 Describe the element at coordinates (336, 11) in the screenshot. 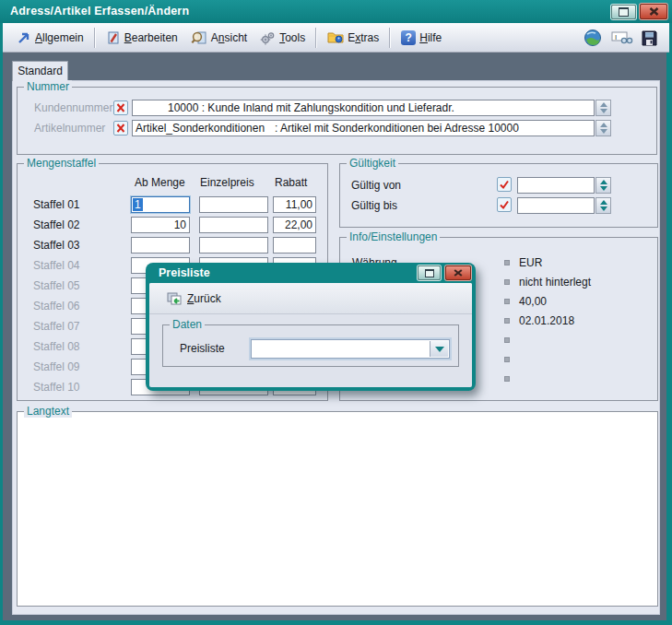

I see `title-bar: Adress/Artikel Erfassen/Ändern` at that location.